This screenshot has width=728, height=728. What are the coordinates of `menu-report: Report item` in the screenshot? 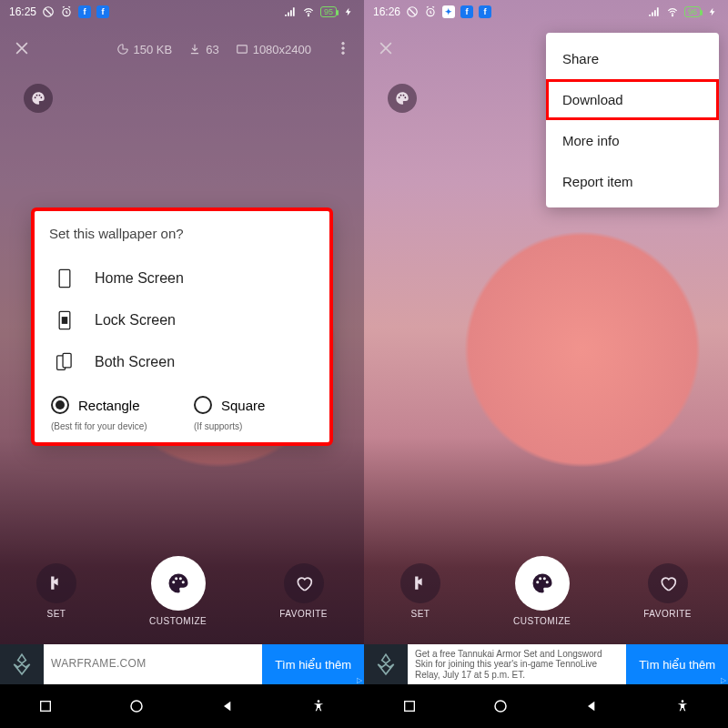 It's located at (632, 182).